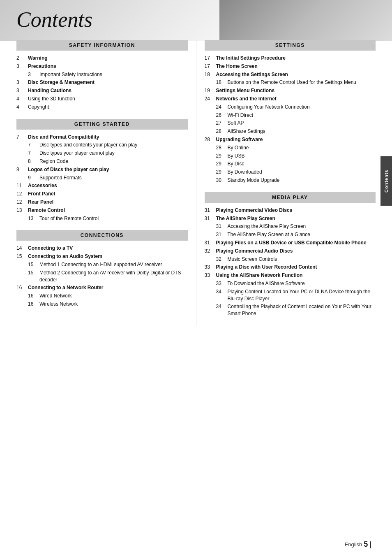  Describe the element at coordinates (290, 259) in the screenshot. I see `toc-entry: 32Music Screen Controls` at that location.